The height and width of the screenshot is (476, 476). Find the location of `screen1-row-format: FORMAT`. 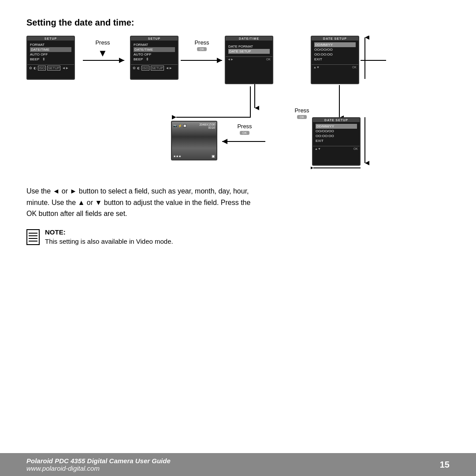

screen1-row-format: FORMAT is located at coordinates (51, 45).